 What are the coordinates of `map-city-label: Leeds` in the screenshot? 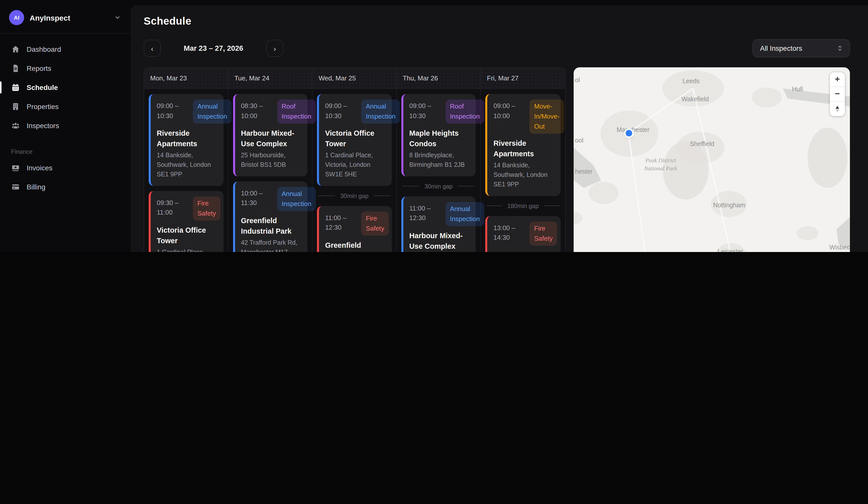 It's located at (691, 81).